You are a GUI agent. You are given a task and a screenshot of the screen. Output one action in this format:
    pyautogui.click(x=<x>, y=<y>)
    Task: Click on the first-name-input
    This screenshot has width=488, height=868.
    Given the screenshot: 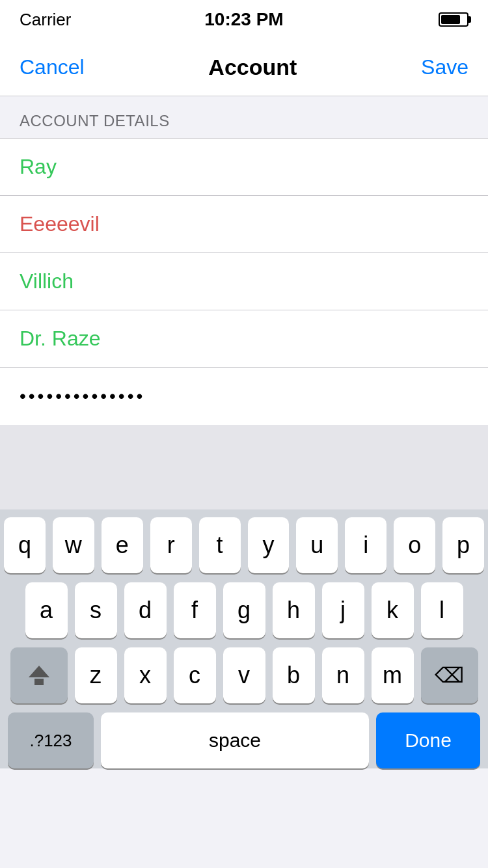 What is the action you would take?
    pyautogui.click(x=244, y=167)
    